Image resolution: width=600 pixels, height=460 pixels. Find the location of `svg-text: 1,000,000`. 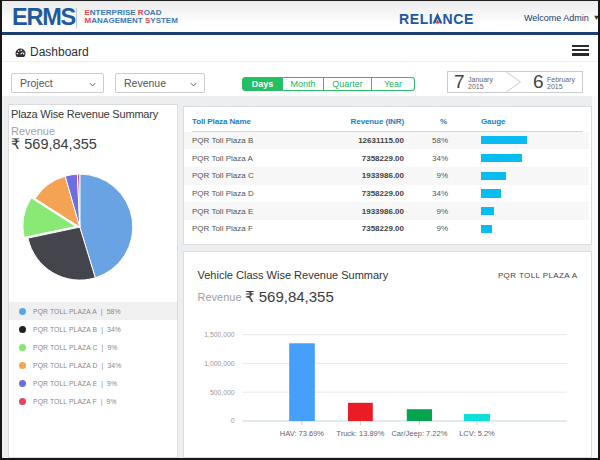

svg-text: 1,000,000 is located at coordinates (219, 364).